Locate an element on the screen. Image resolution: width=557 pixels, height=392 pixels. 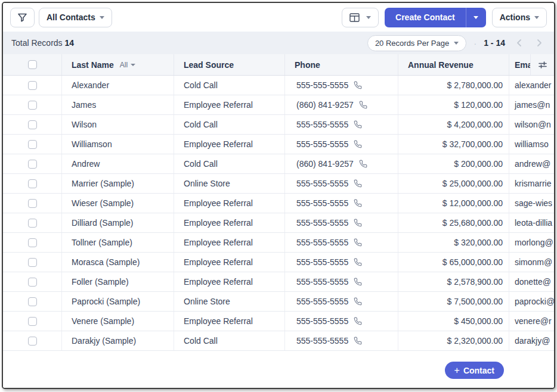
cell-last-name: Venere (Sample) is located at coordinates (117, 321).